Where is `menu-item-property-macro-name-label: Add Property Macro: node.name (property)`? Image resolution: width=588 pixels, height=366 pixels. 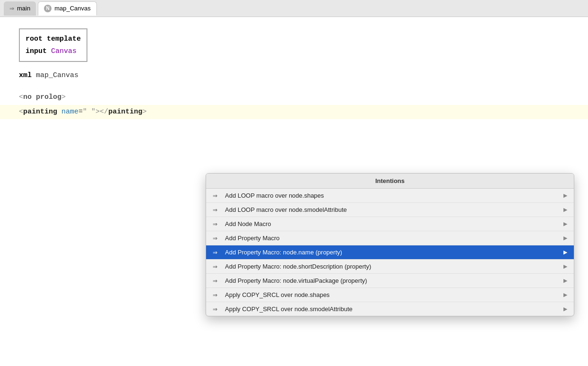 menu-item-property-macro-name-label: Add Property Macro: node.name (property) is located at coordinates (392, 253).